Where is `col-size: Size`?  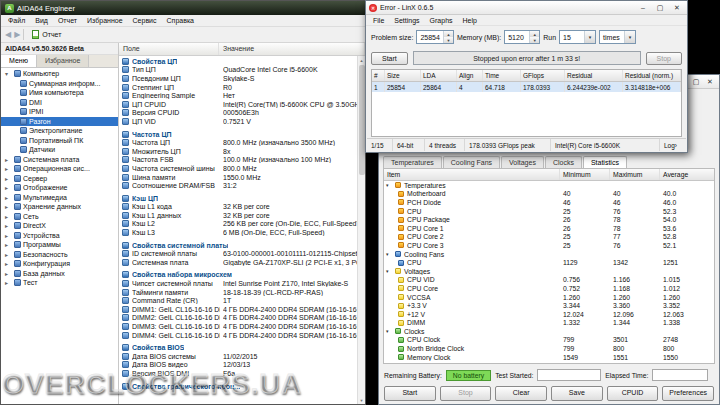 col-size: Size is located at coordinates (403, 76).